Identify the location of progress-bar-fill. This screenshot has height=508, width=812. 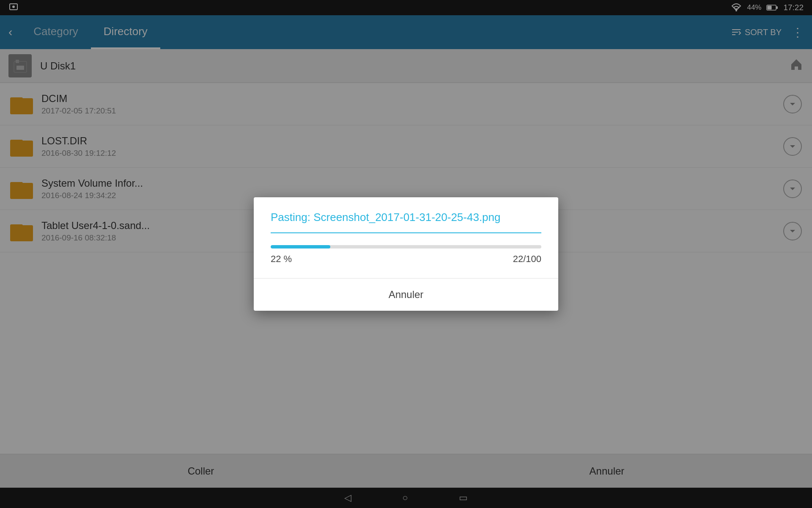
(300, 247).